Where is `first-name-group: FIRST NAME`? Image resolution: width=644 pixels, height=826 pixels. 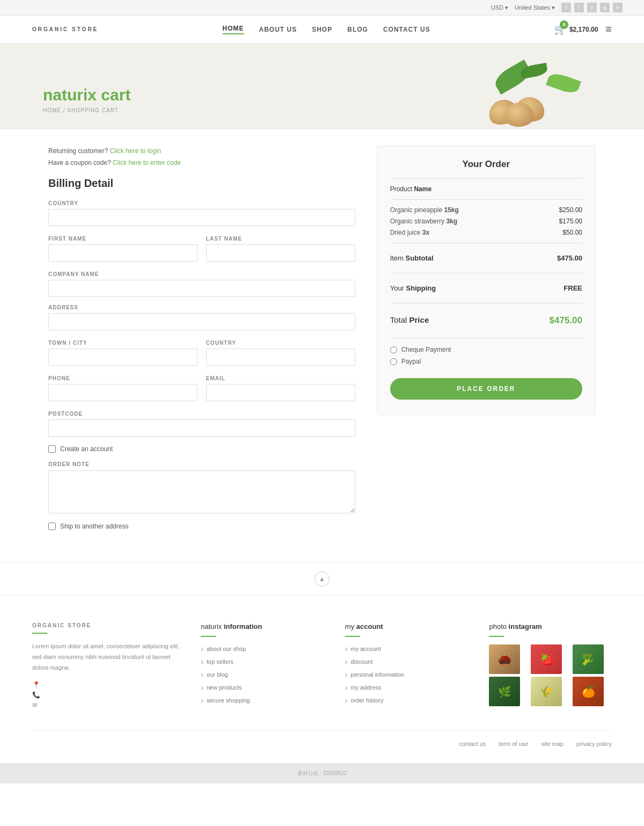 first-name-group: FIRST NAME is located at coordinates (123, 245).